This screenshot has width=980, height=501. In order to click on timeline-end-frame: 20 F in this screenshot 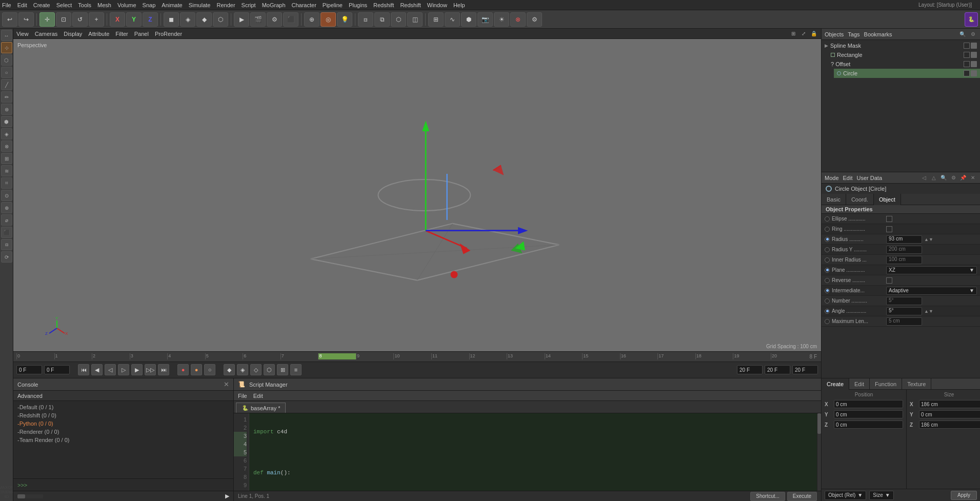, I will do `click(805, 370)`.